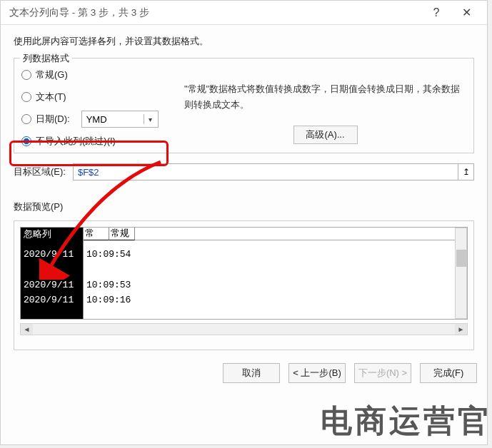 The height and width of the screenshot is (448, 492). I want to click on preview-col3-head: 常规, so click(122, 234).